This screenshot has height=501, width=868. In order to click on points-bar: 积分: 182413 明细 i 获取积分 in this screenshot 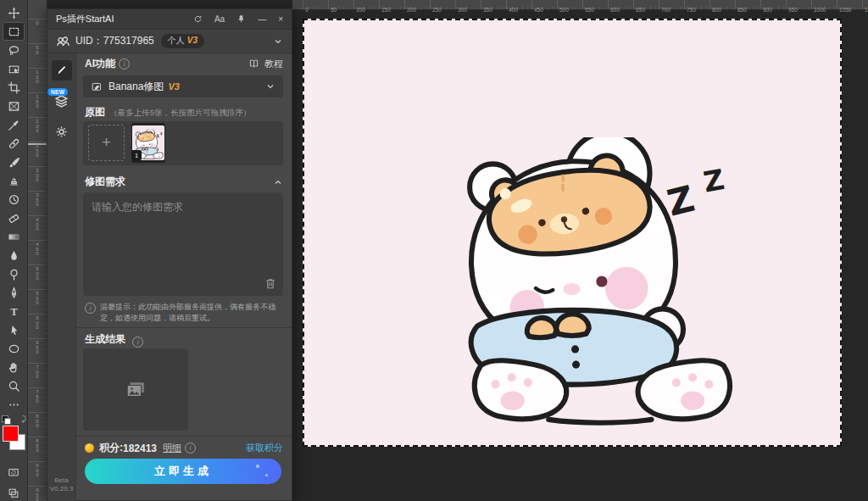, I will do `click(184, 448)`.